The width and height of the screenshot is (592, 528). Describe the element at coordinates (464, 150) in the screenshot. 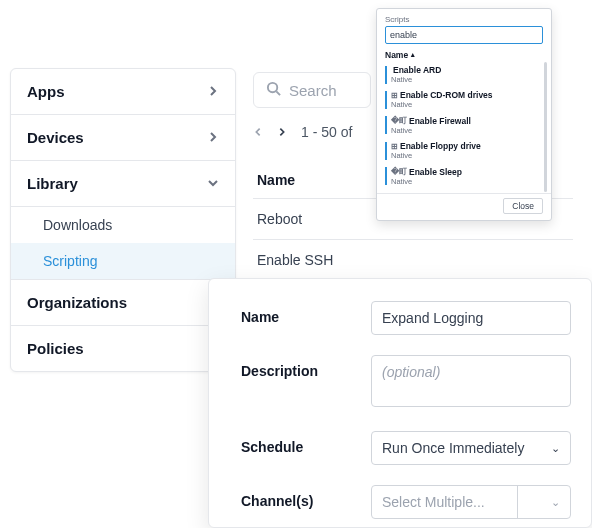

I see `script-result: ⊞Enable Floppy drive Native` at that location.